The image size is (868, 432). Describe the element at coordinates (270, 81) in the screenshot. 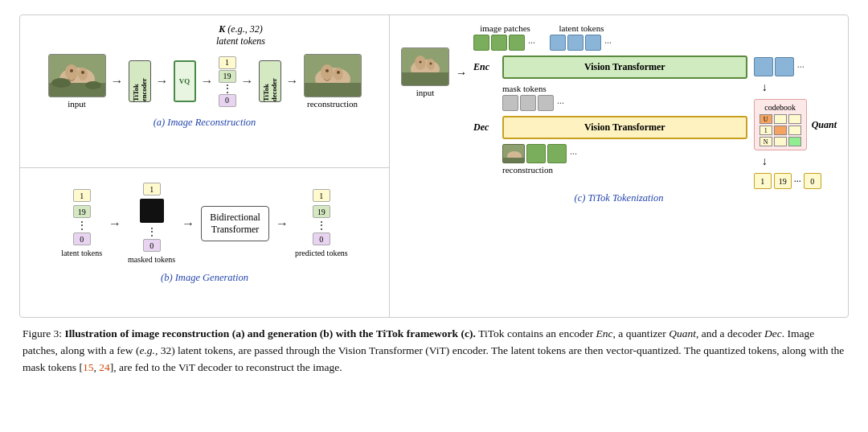

I see `decoder-box: TiTok decoder` at that location.